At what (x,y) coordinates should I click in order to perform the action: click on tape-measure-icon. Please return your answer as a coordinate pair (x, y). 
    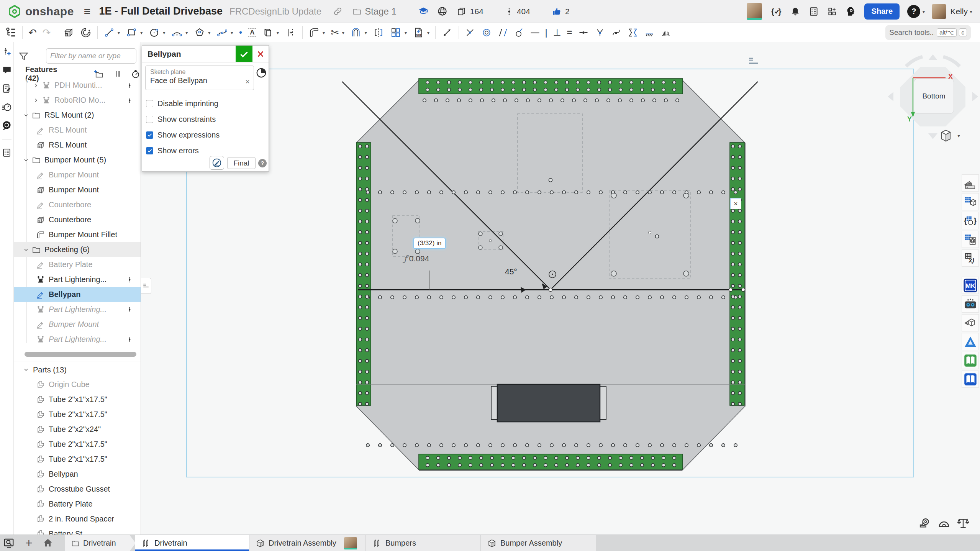
    Looking at the image, I should click on (925, 523).